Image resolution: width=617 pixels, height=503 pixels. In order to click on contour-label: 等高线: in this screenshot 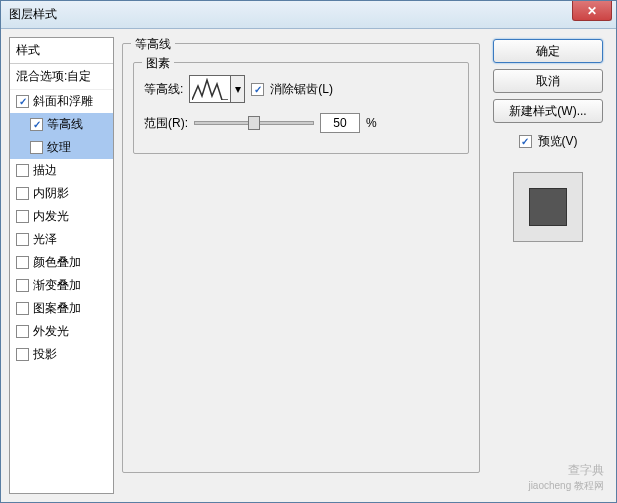, I will do `click(164, 90)`.